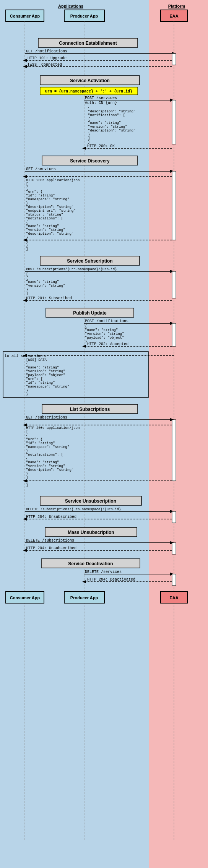 The height and width of the screenshot is (868, 208). Describe the element at coordinates (42, 226) in the screenshot. I see `disc-body-12: "name": "string"` at that location.